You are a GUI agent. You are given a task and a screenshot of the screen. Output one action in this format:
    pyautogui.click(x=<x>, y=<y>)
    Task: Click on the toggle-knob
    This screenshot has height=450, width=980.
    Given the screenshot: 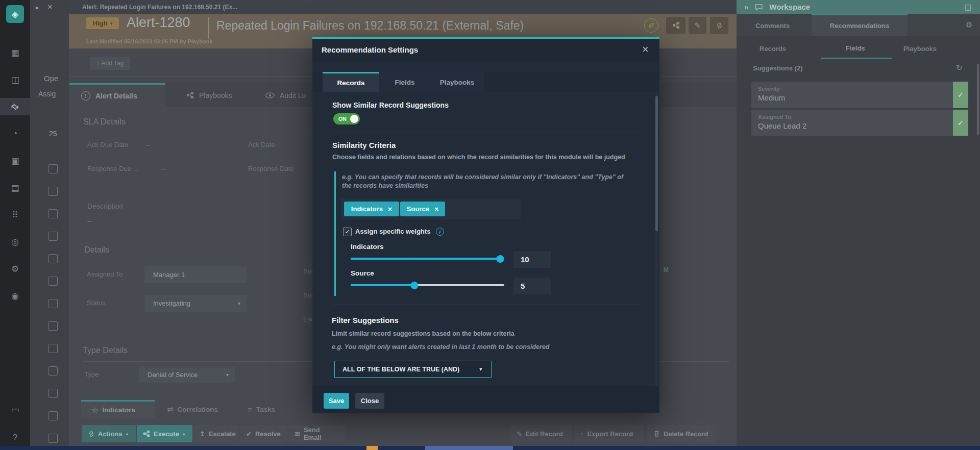 What is the action you would take?
    pyautogui.click(x=354, y=119)
    